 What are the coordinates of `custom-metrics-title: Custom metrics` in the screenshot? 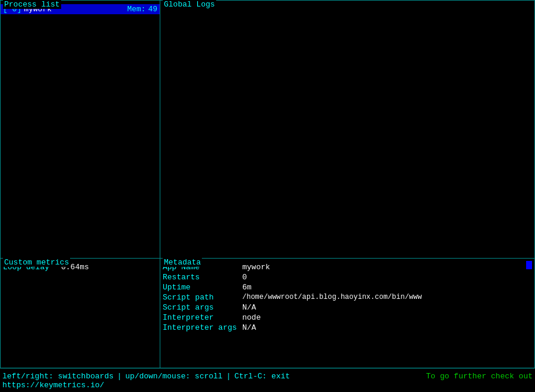 It's located at (37, 262).